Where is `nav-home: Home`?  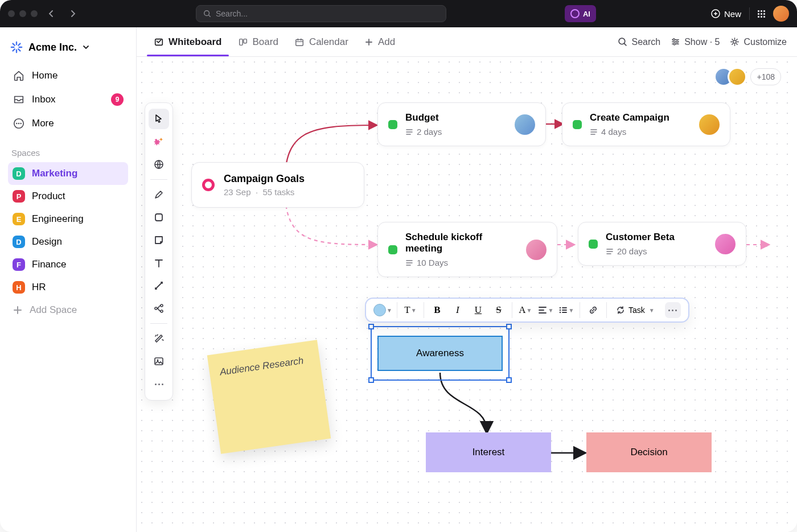 nav-home: Home is located at coordinates (68, 76).